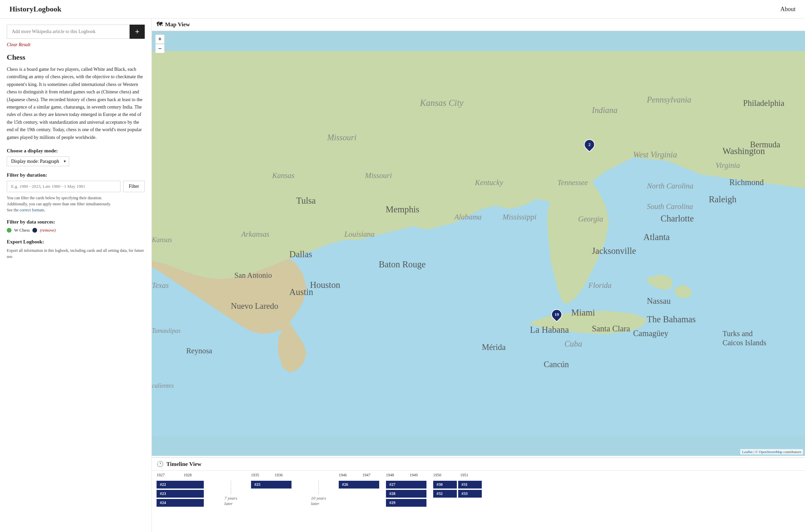 The width and height of the screenshot is (805, 532). What do you see at coordinates (478, 501) in the screenshot?
I see `timeline-inner: 1927 1928 #22 #23 #24 7 yearslater` at bounding box center [478, 501].